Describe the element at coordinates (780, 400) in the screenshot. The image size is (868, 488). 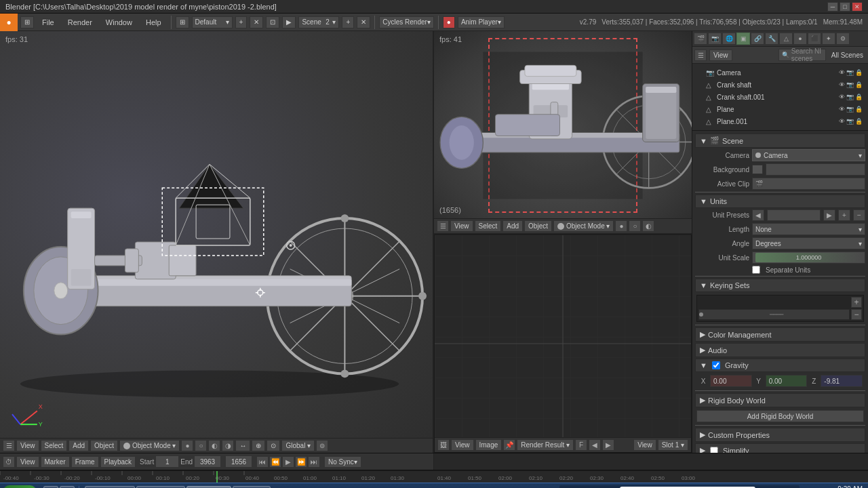
I see `rigid-body-header: ▶ Rigid Body World` at that location.